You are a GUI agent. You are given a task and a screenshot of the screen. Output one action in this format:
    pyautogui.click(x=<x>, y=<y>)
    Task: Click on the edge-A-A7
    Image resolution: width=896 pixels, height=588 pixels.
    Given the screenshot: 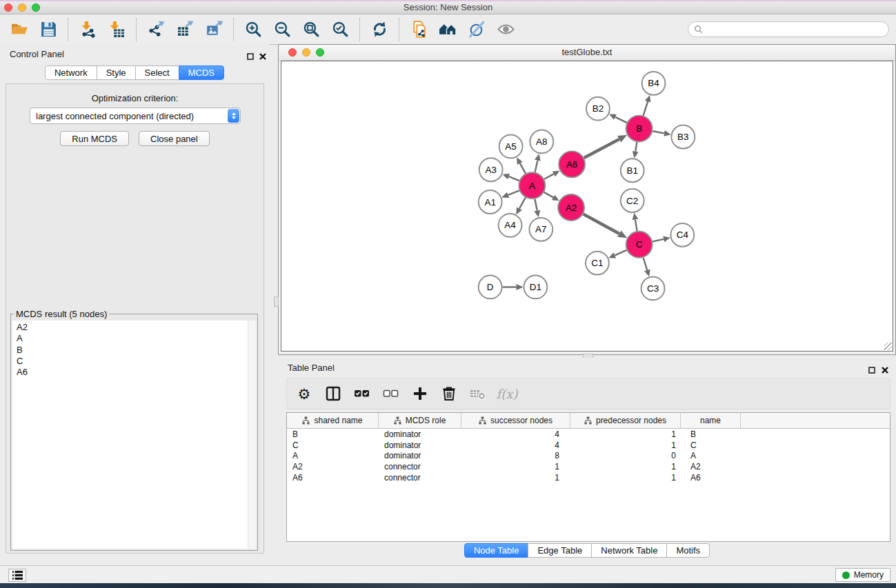 What is the action you would take?
    pyautogui.click(x=535, y=205)
    